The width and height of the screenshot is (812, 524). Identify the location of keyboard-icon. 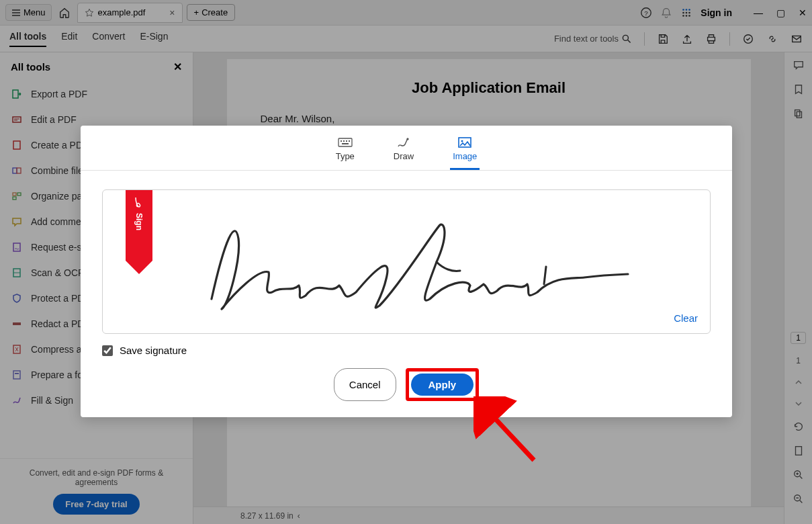
(345, 142).